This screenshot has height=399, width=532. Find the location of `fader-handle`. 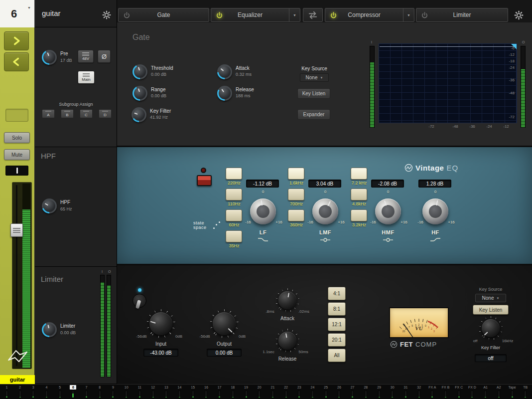

fader-handle is located at coordinates (17, 230).